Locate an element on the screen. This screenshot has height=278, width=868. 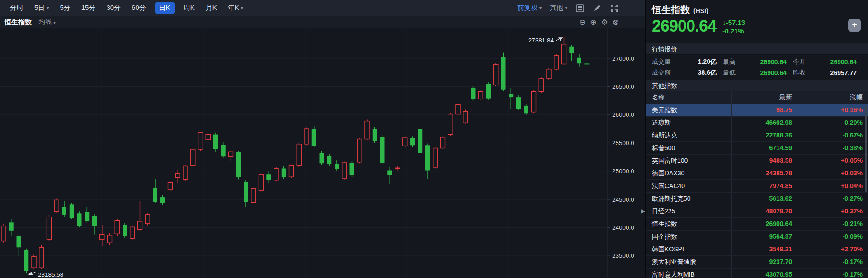
quote-label: 最高 is located at coordinates (729, 62).